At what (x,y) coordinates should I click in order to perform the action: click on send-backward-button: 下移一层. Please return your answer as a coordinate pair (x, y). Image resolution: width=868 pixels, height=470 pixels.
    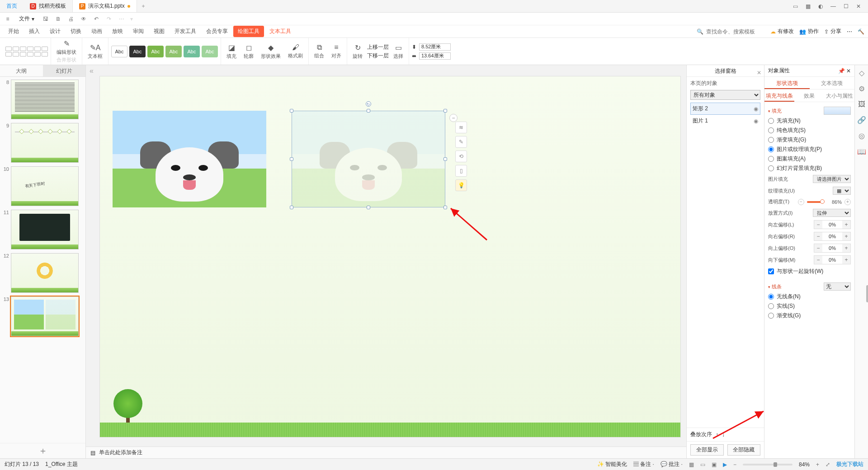
    Looking at the image, I should click on (378, 56).